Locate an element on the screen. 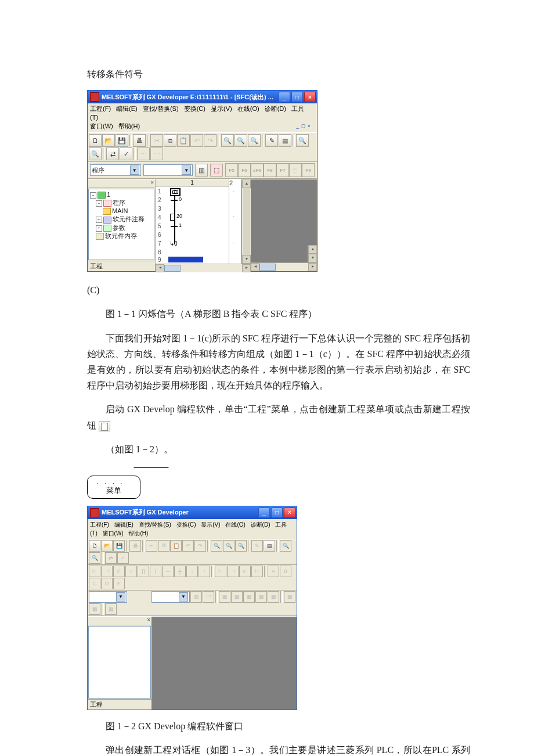 Image resolution: width=534 pixels, height=756 pixels. zoom-button-2: 🔍 is located at coordinates (241, 141).